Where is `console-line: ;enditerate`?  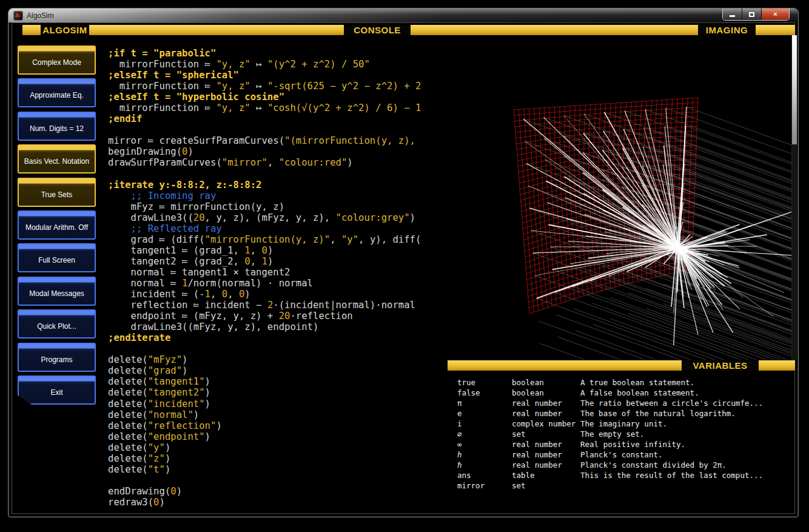
console-line: ;enditerate is located at coordinates (278, 338).